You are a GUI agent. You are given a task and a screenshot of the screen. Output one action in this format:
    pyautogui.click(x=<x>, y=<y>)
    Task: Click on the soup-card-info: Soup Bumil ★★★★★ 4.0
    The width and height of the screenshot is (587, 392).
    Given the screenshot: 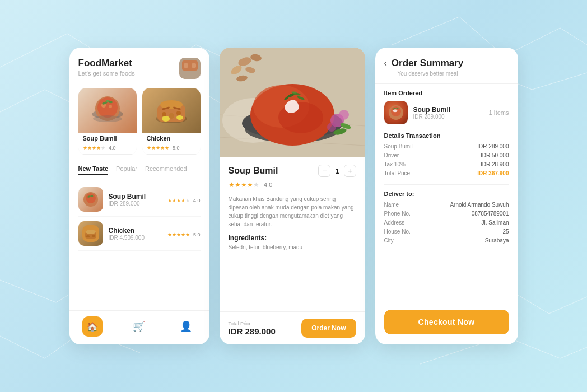 What is the action you would take?
    pyautogui.click(x=108, y=143)
    